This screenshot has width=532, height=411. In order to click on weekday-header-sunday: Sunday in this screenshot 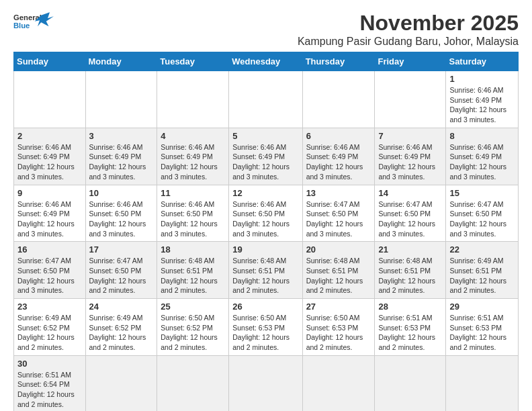, I will do `click(50, 62)`.